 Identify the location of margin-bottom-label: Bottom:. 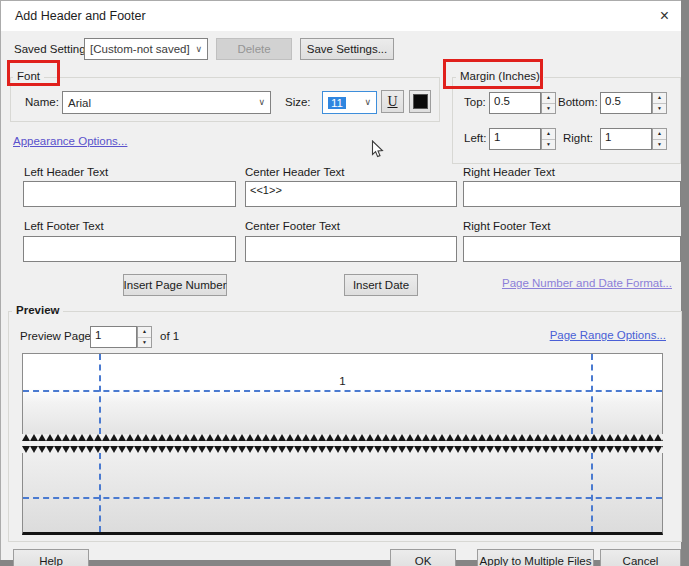
(578, 102).